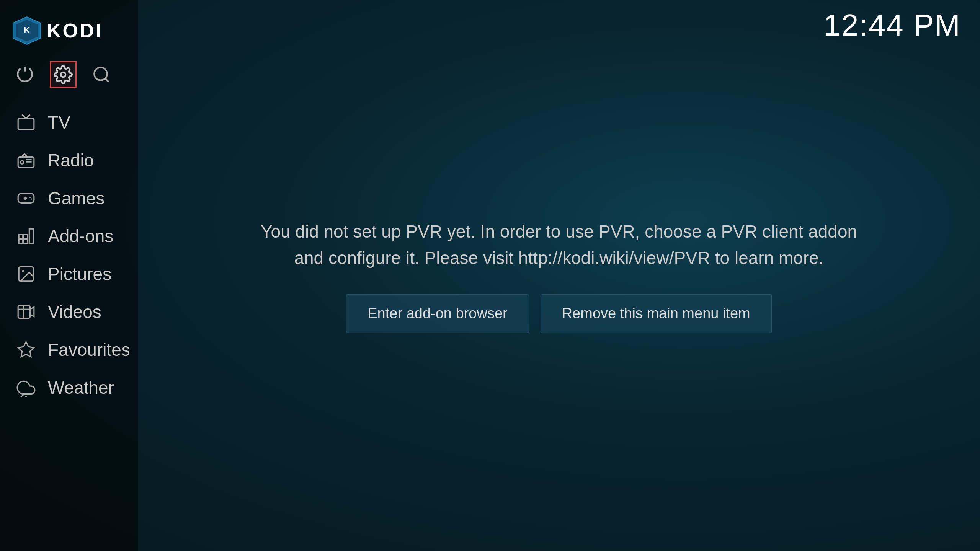 The image size is (980, 551). What do you see at coordinates (69, 33) in the screenshot?
I see `header: K KODI` at bounding box center [69, 33].